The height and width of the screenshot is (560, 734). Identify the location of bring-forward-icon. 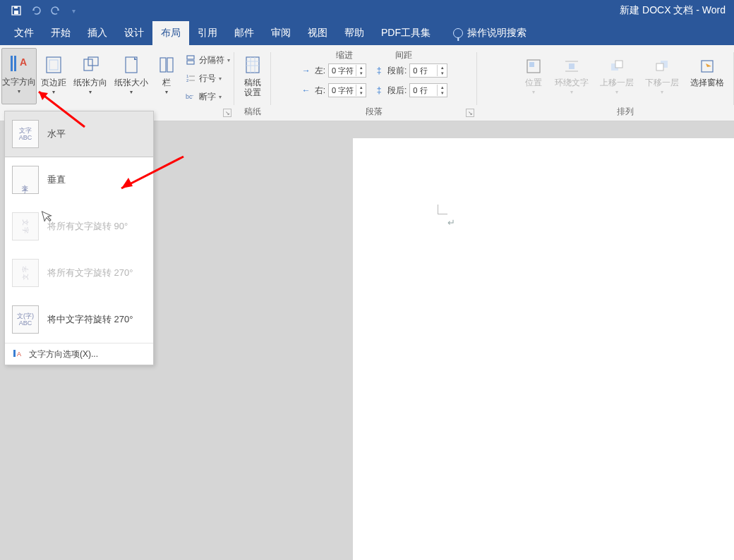
(617, 66).